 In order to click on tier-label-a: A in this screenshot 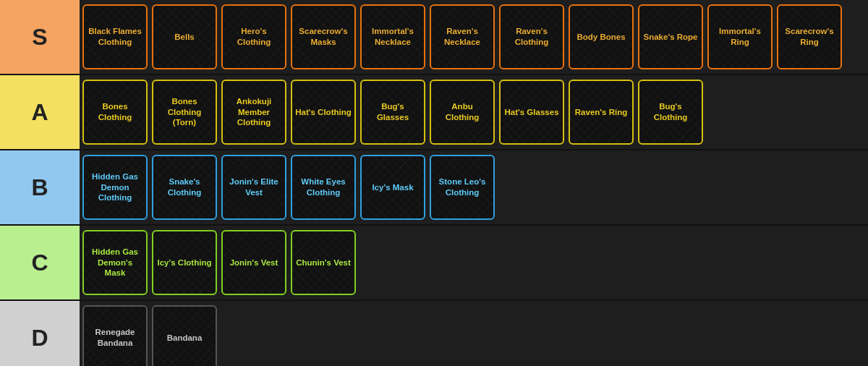, I will do `click(40, 112)`.